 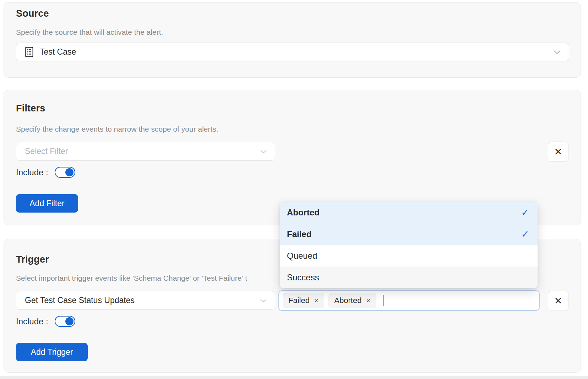 I want to click on trigger-events-multiselect-input: Failed ✕ Aborted ✕, so click(x=409, y=301).